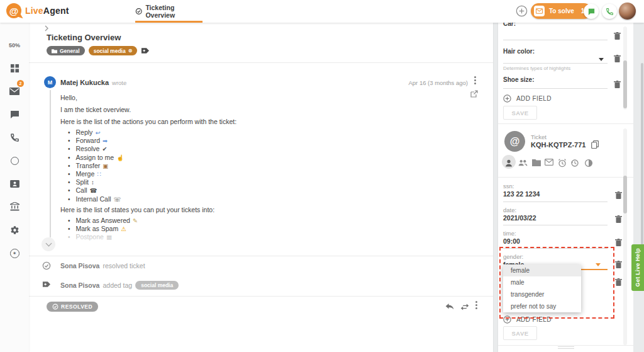 The width and height of the screenshot is (644, 352). Describe the element at coordinates (109, 51) in the screenshot. I see `ticket-tag-label: social media` at that location.